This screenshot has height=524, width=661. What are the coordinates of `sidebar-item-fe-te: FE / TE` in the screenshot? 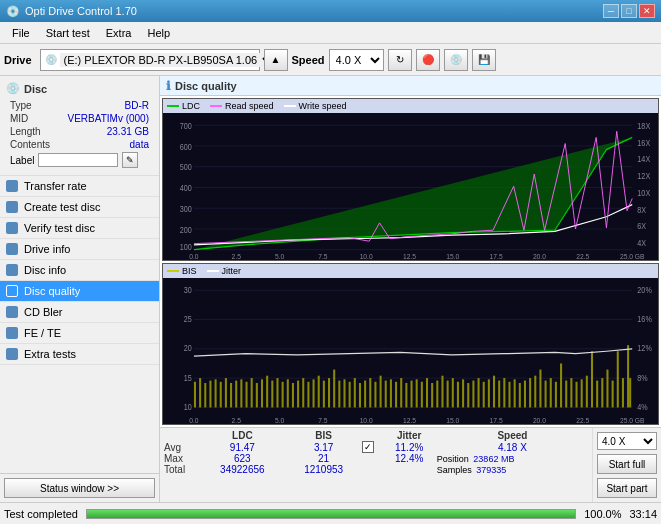 It's located at (80, 334).